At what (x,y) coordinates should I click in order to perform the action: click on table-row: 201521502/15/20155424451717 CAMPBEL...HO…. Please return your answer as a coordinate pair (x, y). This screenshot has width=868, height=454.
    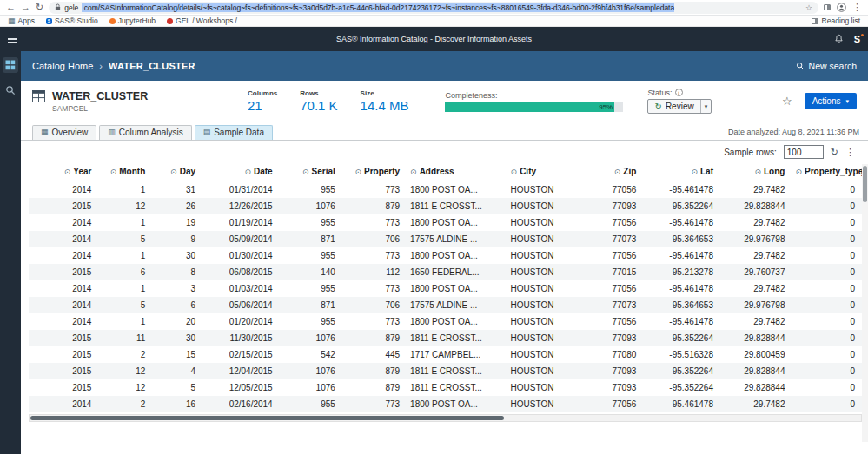
    Looking at the image, I should click on (445, 354).